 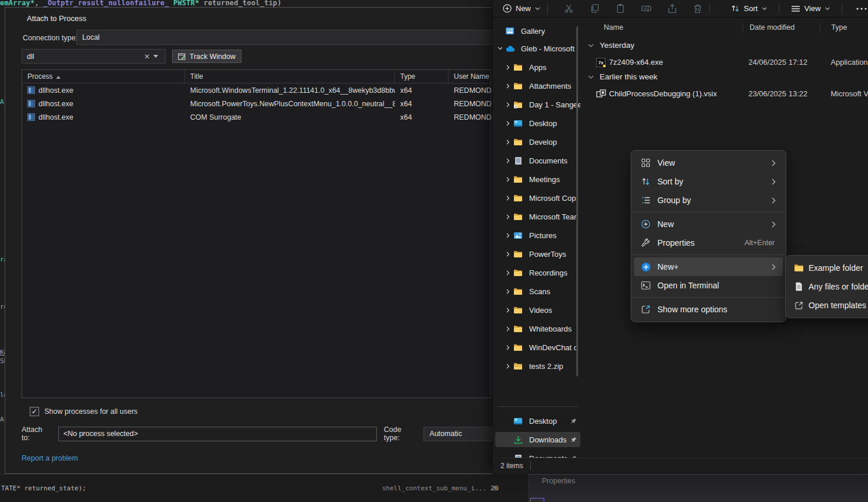 What do you see at coordinates (159, 56) in the screenshot?
I see `filter-dropdown-icon` at bounding box center [159, 56].